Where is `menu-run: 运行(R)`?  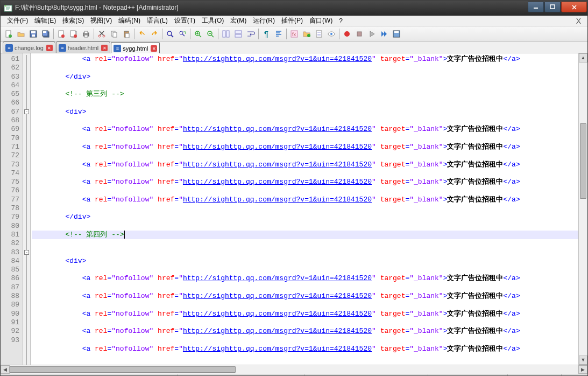
menu-run: 运行(R) is located at coordinates (264, 20).